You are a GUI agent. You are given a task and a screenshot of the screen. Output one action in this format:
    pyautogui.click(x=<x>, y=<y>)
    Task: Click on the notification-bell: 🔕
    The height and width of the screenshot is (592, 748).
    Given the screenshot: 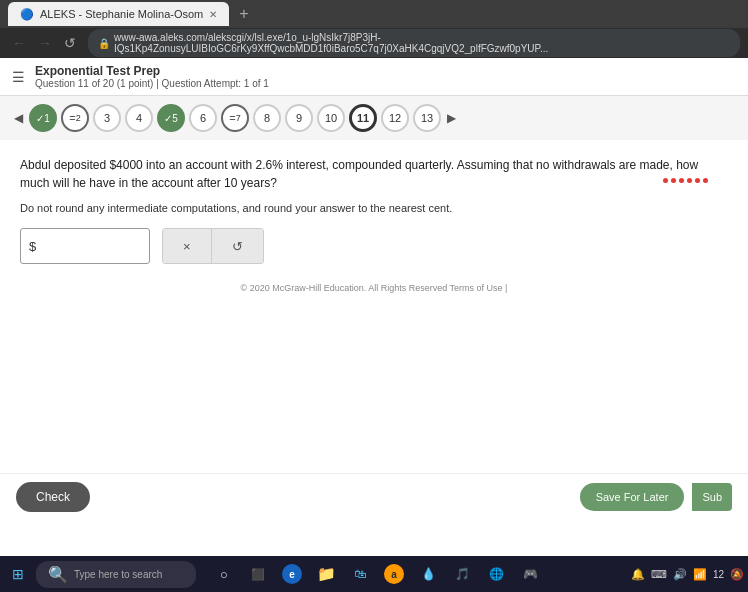 What is the action you would take?
    pyautogui.click(x=737, y=574)
    